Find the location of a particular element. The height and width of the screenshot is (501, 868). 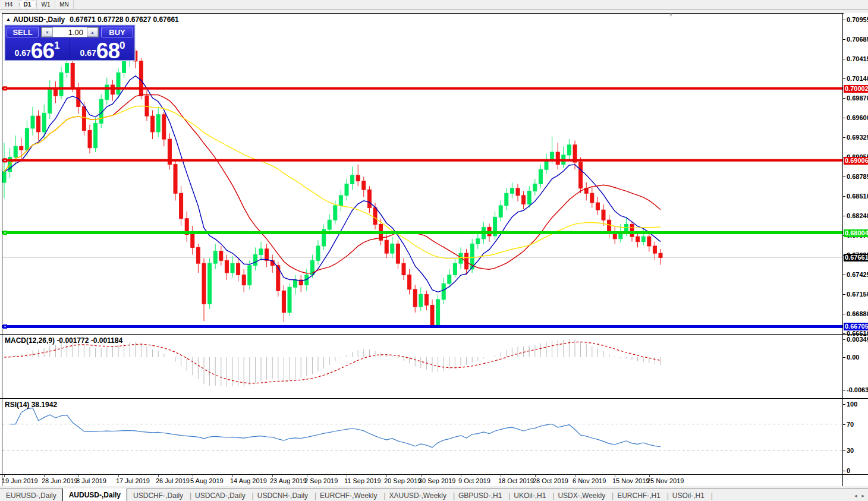

tab-usdcnh-daily: USDCNH-,Daily| is located at coordinates (283, 495).